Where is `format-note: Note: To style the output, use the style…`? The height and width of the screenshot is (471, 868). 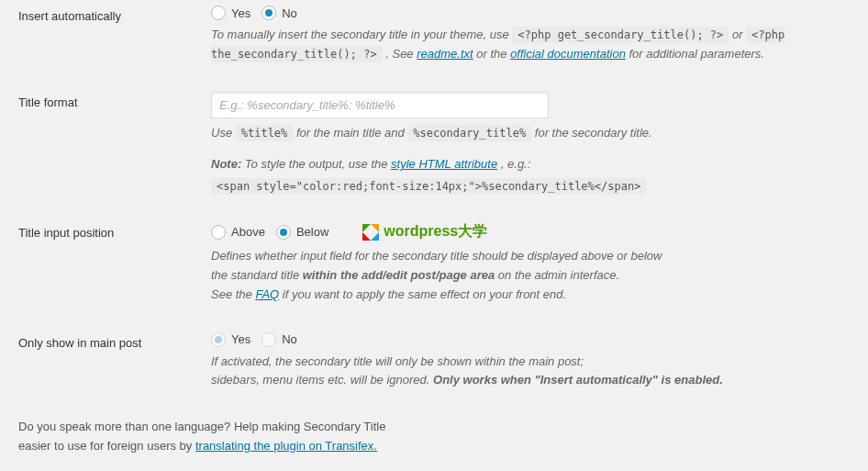
format-note: Note: To style the output, use the style… is located at coordinates (526, 165).